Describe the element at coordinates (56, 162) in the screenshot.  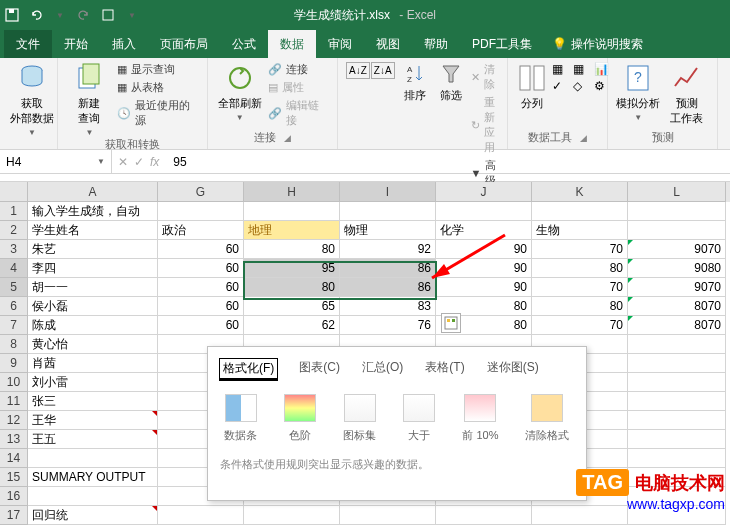
I see `name-box: H4 ▼` at that location.